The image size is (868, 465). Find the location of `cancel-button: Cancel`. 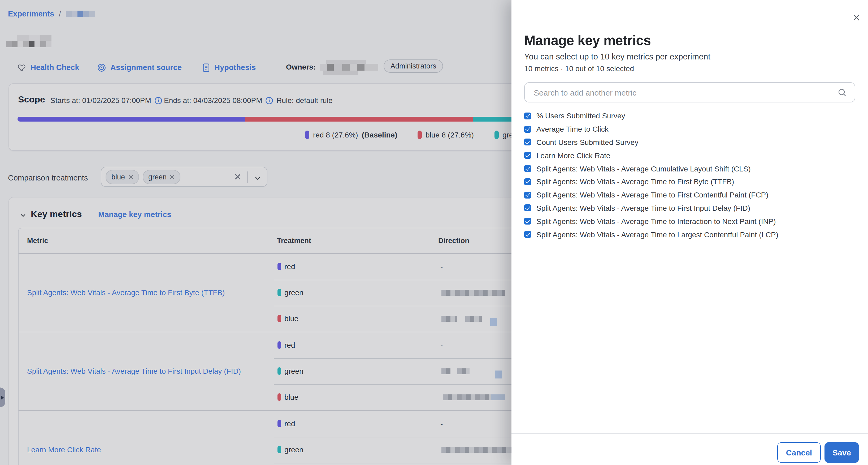

cancel-button: Cancel is located at coordinates (799, 453).